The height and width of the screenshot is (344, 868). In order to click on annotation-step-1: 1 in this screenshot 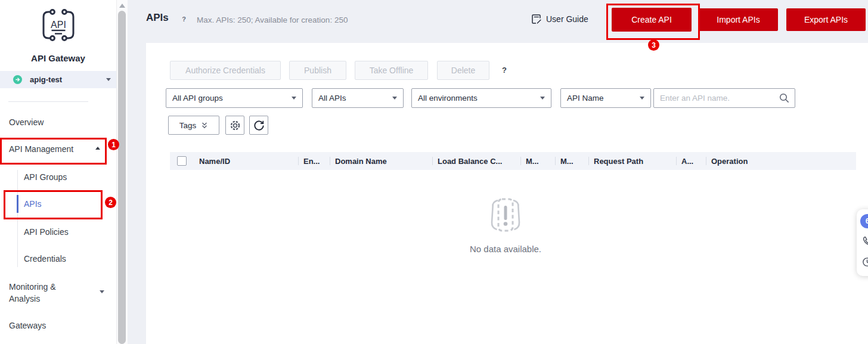, I will do `click(113, 144)`.